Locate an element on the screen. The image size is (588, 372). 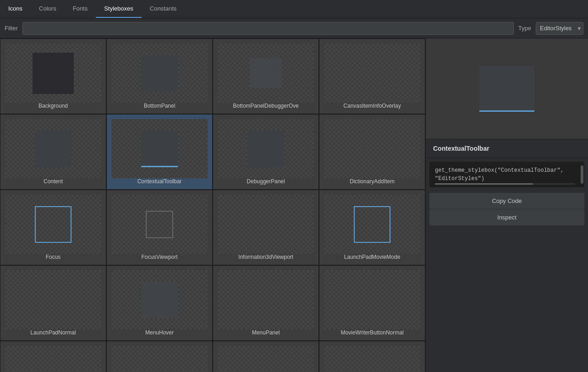
right-panel-buttons: Copy Code Inspect is located at coordinates (507, 209).